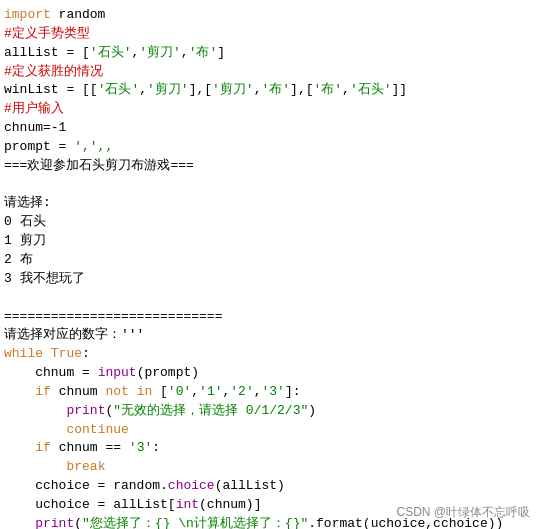 This screenshot has width=538, height=529. I want to click on line-continue: continue, so click(269, 430).